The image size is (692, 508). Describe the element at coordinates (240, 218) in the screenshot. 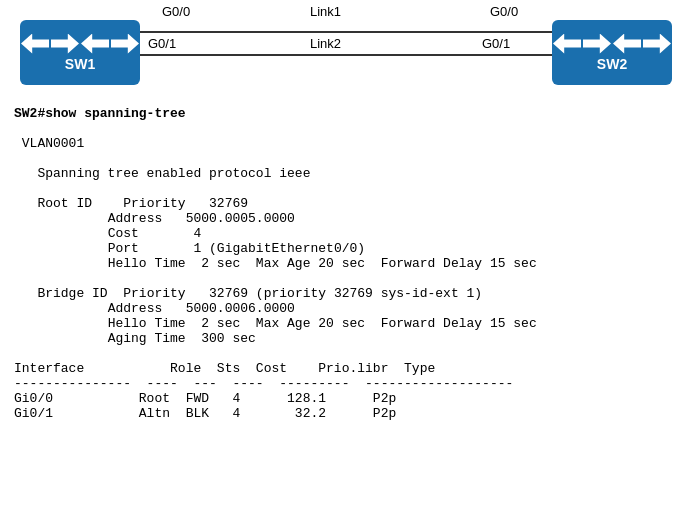

I see `root-address-val: 5000.0005.0000` at that location.